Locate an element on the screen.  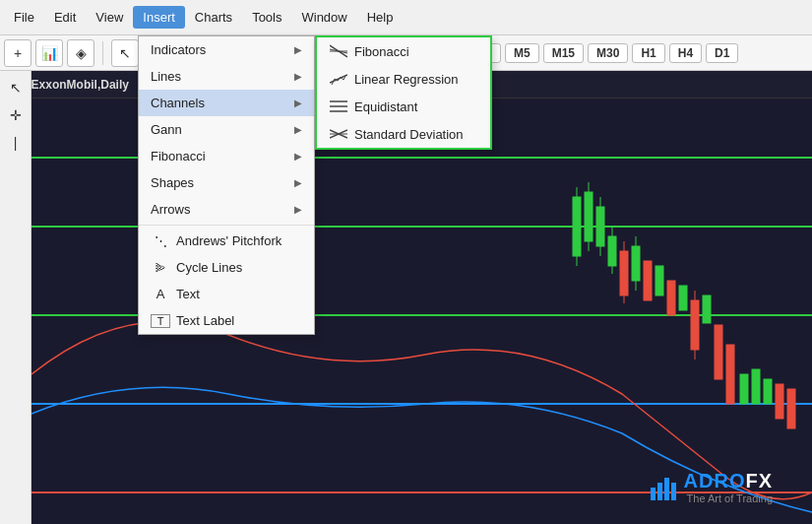
channel-equidistant: Equidistant is located at coordinates (404, 106).